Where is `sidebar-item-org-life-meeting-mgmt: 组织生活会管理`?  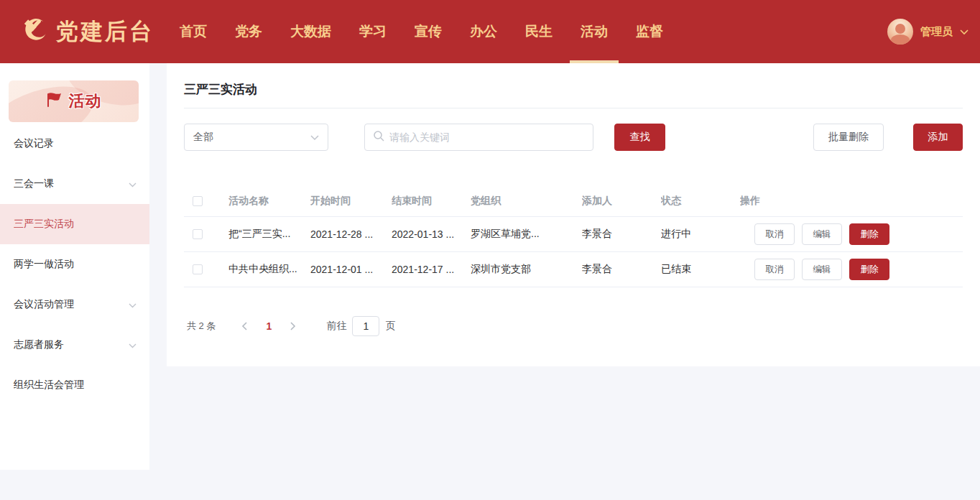 sidebar-item-org-life-meeting-mgmt: 组织生活会管理 is located at coordinates (75, 385).